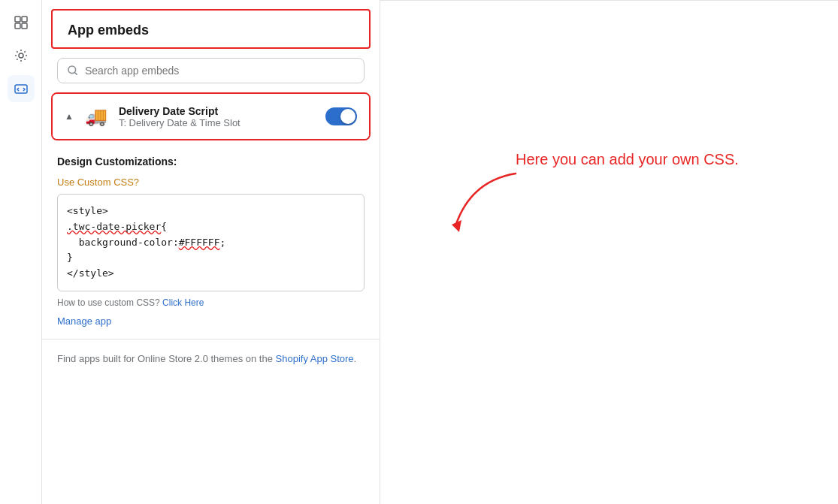 Image resolution: width=838 pixels, height=504 pixels. I want to click on toggle-knob, so click(348, 116).